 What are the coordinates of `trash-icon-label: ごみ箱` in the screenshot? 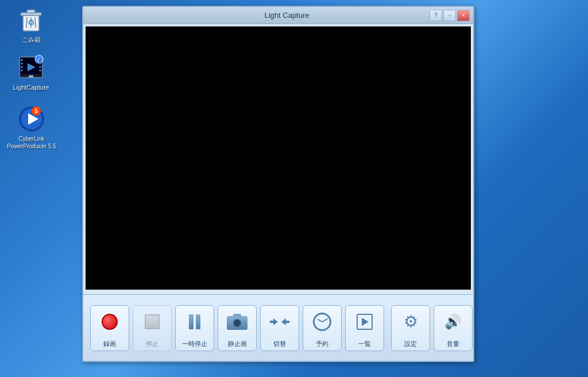 It's located at (31, 40).